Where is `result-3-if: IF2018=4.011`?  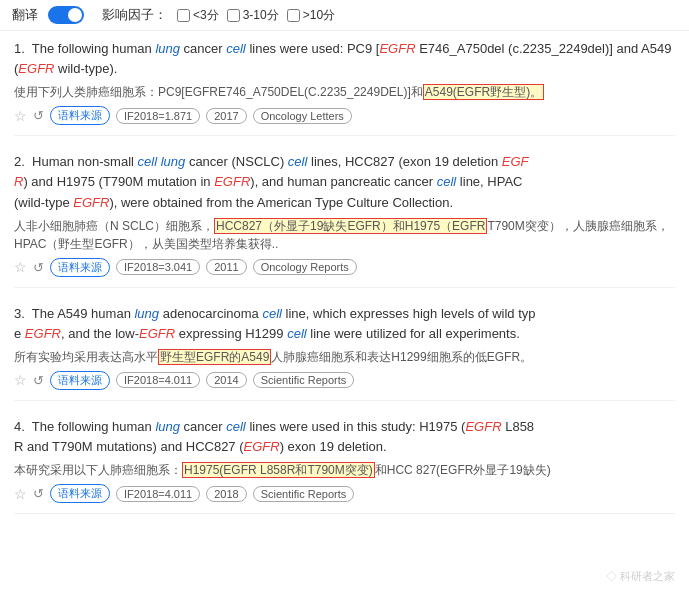 result-3-if: IF2018=4.011 is located at coordinates (158, 380).